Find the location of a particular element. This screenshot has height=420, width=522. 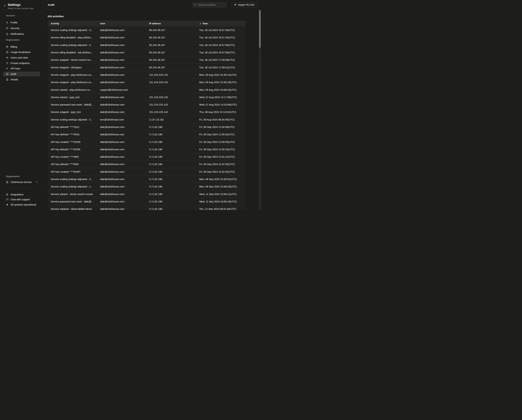

table-row: Service started - play.clickhouse.co...s… is located at coordinates (147, 90).